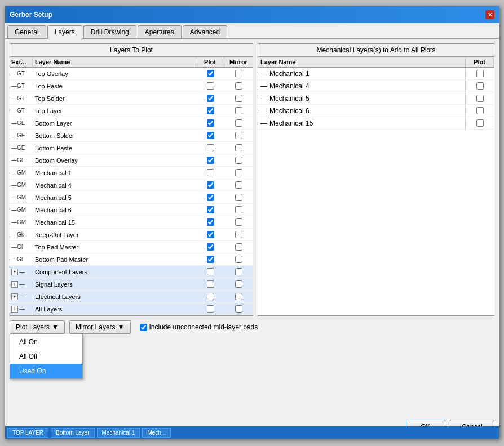  I want to click on left-table-row: —GMMechanical 4, so click(131, 185).